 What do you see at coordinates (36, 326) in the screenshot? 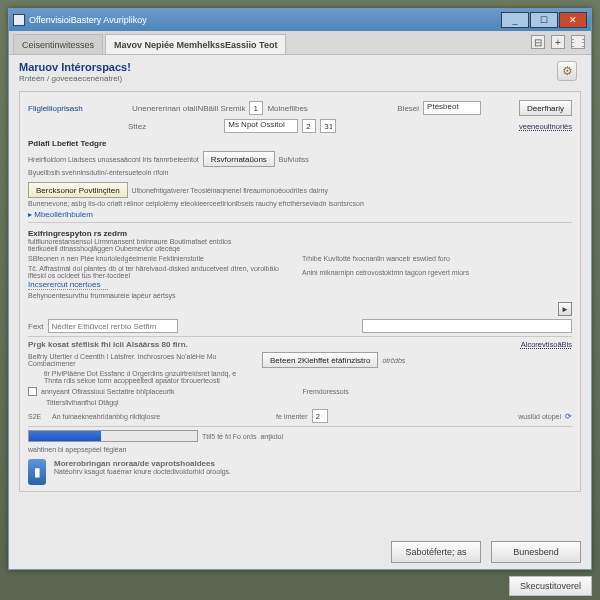
I see `search-label: Fext` at bounding box center [36, 326].